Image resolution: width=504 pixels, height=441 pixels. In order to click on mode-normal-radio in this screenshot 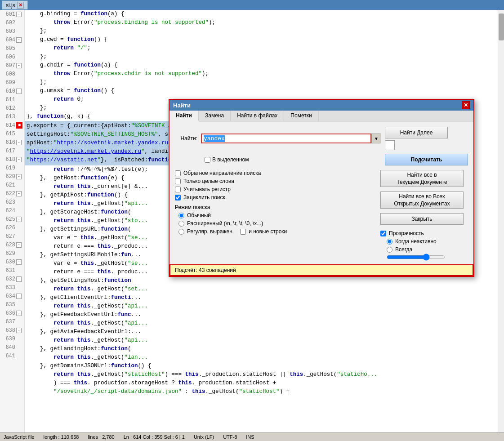, I will do `click(182, 216)`.